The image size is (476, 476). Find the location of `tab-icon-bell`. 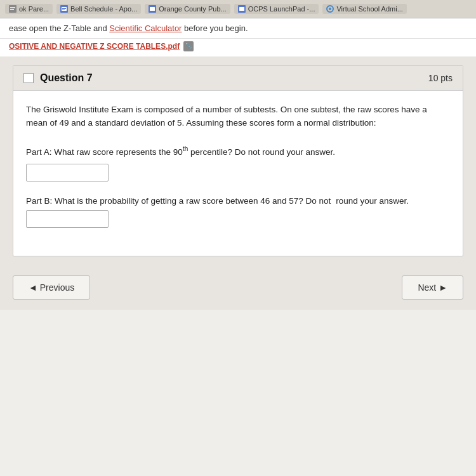

tab-icon-bell is located at coordinates (64, 9).